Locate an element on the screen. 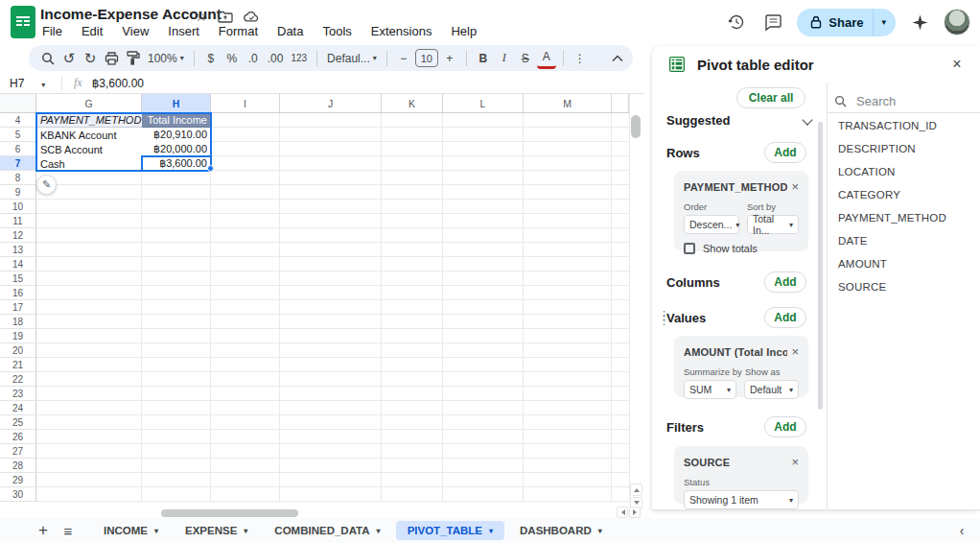 The width and height of the screenshot is (980, 543). scroll-left-button is located at coordinates (622, 512).